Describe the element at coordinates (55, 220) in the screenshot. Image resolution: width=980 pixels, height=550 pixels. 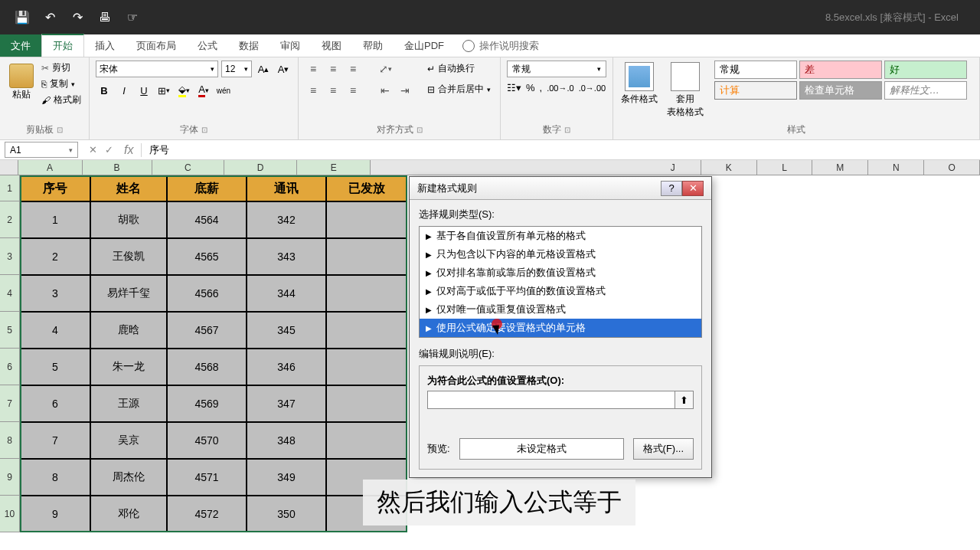
I see `data-cell: 1` at that location.